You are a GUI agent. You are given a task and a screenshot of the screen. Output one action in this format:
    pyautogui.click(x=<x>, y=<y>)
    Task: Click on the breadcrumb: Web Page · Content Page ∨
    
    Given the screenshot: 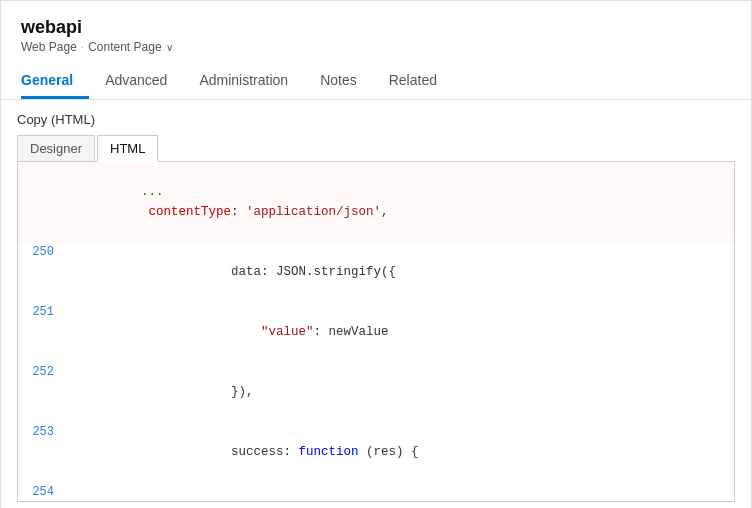 What is the action you would take?
    pyautogui.click(x=376, y=47)
    